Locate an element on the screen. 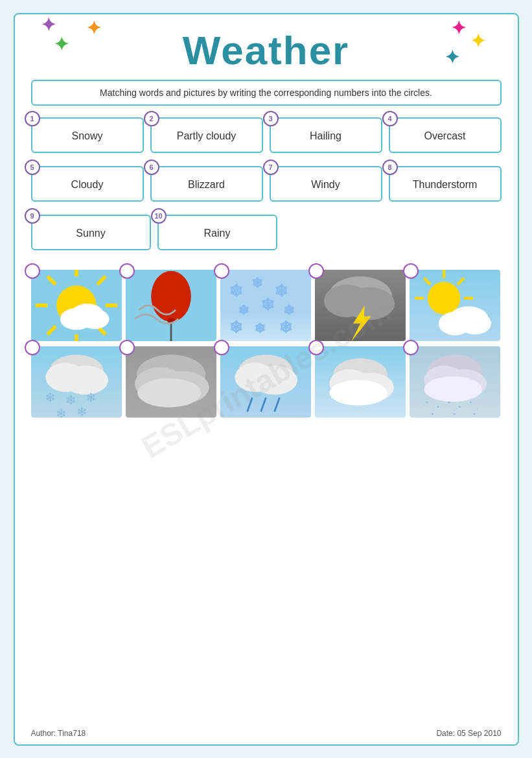 Image resolution: width=532 pixels, height=758 pixels. pic-box-sunny is located at coordinates (76, 305).